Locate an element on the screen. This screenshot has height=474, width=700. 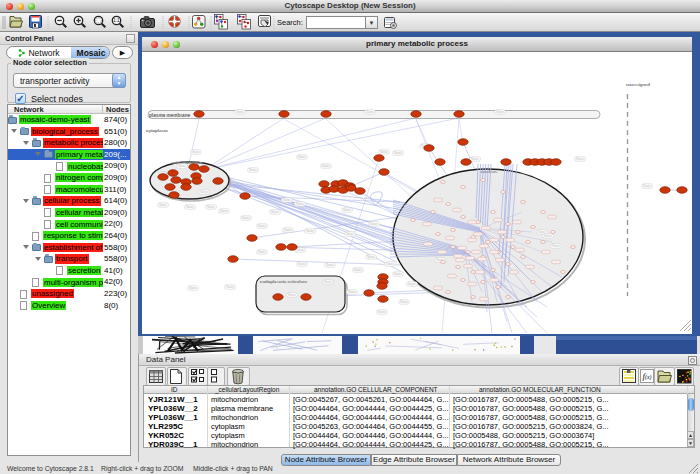
svg-text: endoplasmic reticulum is located at coordinates (284, 282).